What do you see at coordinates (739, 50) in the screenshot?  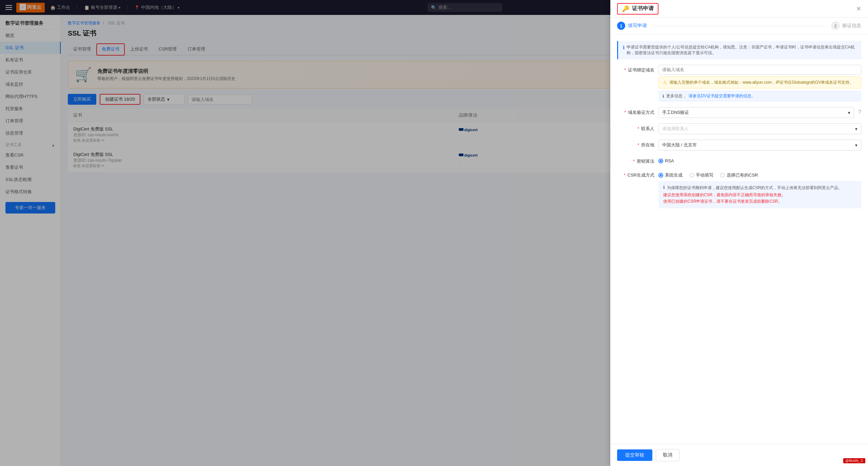 I see `info-alert: ℹ 申请证书需要您提供的个人/公司信息提交给CA机构，请知悉。注意：非国产证书，…` at bounding box center [739, 50].